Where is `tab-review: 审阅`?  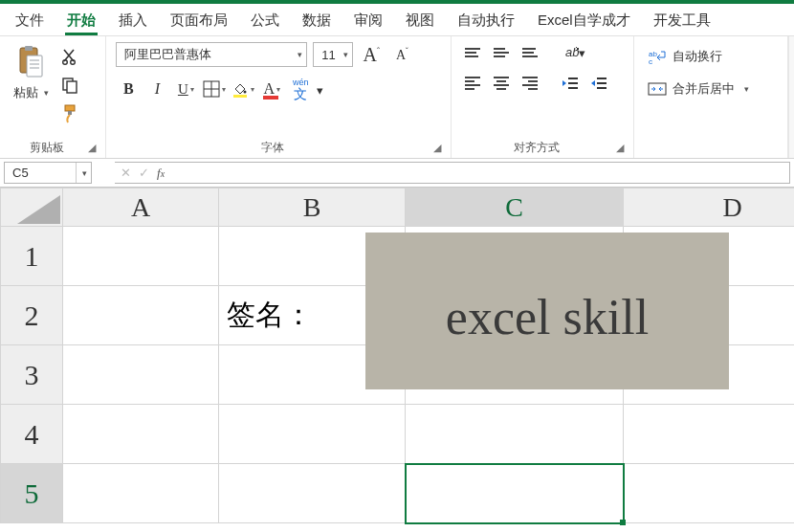 tab-review: 审阅 is located at coordinates (368, 21).